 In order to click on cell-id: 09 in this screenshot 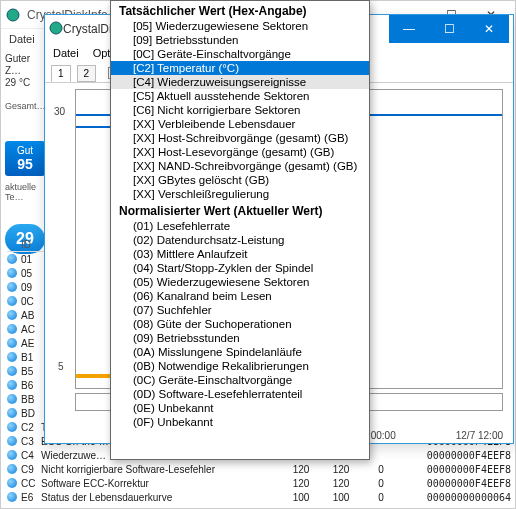, I will do `click(31, 288)`.